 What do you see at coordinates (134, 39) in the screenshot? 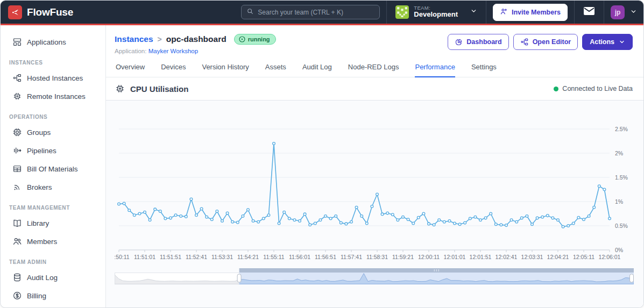
I see `breadcrumb-instances-link: Instances` at bounding box center [134, 39].